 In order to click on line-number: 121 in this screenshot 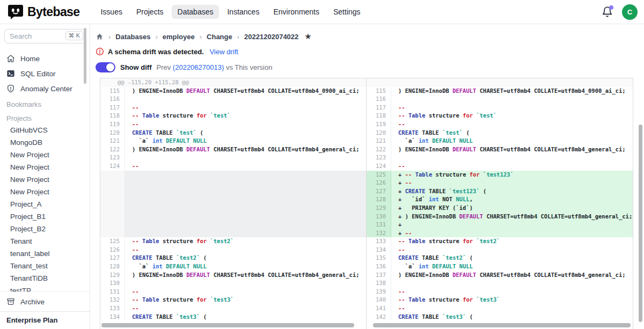, I will do `click(379, 141)`.